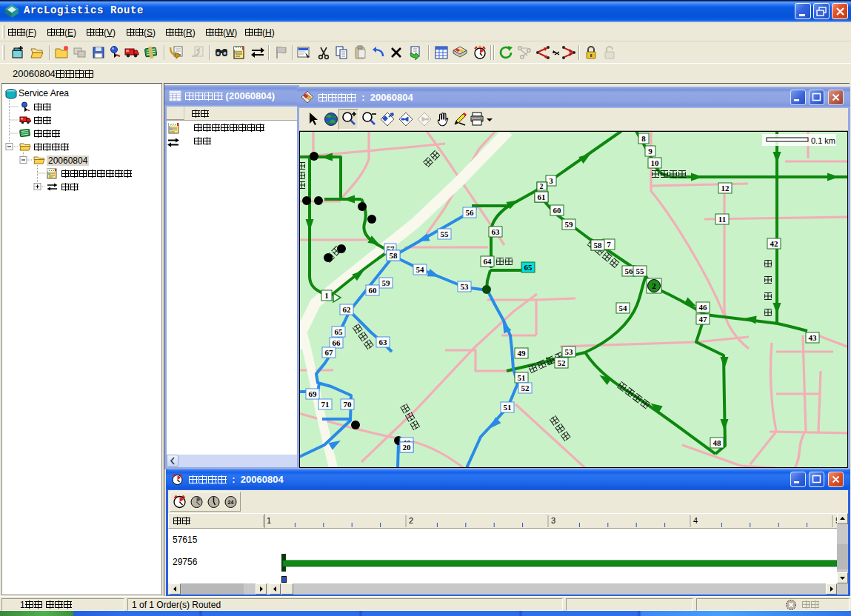 The height and width of the screenshot is (616, 851). Describe the element at coordinates (231, 502) in the screenshot. I see `svg-text: 24` at that location.